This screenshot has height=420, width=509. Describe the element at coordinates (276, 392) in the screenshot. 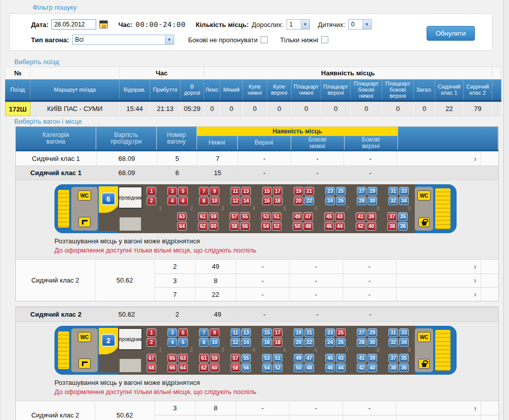

I see `map-note-restriction: До оформлення доступні тільки вільні міс…` at that location.